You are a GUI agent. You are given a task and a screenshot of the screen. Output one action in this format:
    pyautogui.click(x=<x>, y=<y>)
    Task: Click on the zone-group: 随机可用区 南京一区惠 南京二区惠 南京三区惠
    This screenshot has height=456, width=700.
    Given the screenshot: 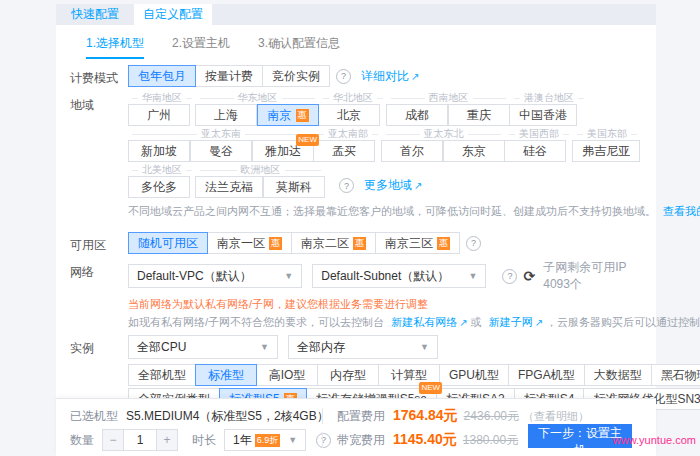 What is the action you would take?
    pyautogui.click(x=294, y=243)
    